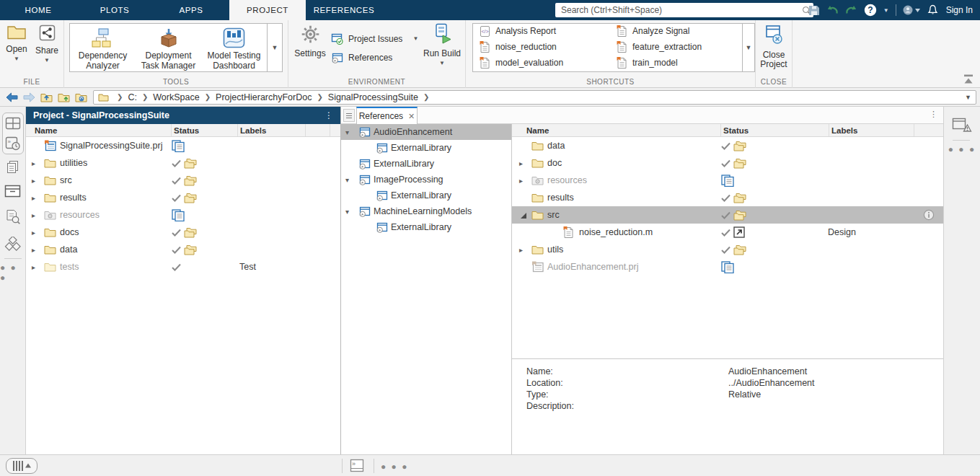 This screenshot has height=476, width=980. What do you see at coordinates (13, 191) in the screenshot?
I see `project-files-icon` at bounding box center [13, 191].